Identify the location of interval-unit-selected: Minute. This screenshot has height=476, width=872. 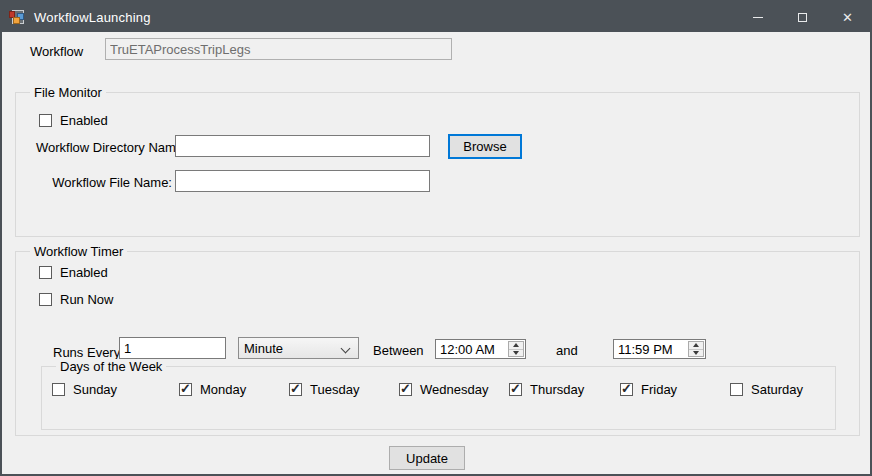
(264, 348).